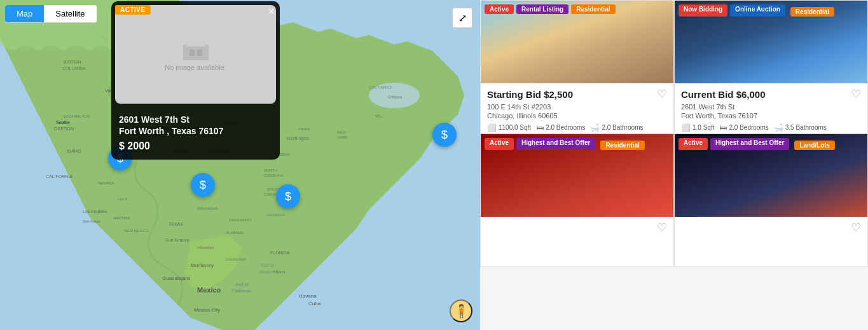 The width and height of the screenshot is (868, 330). I want to click on sqft-1: ⬜ 1100.0 Sqft, so click(509, 128).